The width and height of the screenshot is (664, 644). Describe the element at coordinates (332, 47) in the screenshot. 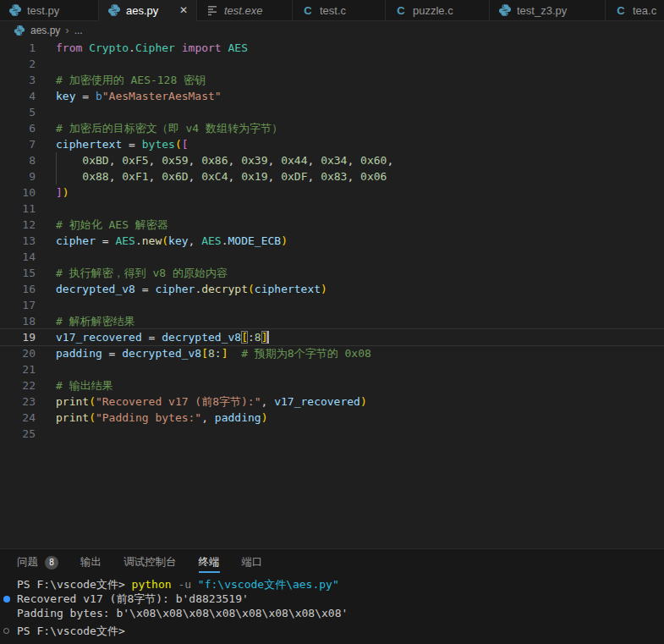

I see `code-line-1: 1from Crypto.Cipher import AES` at that location.